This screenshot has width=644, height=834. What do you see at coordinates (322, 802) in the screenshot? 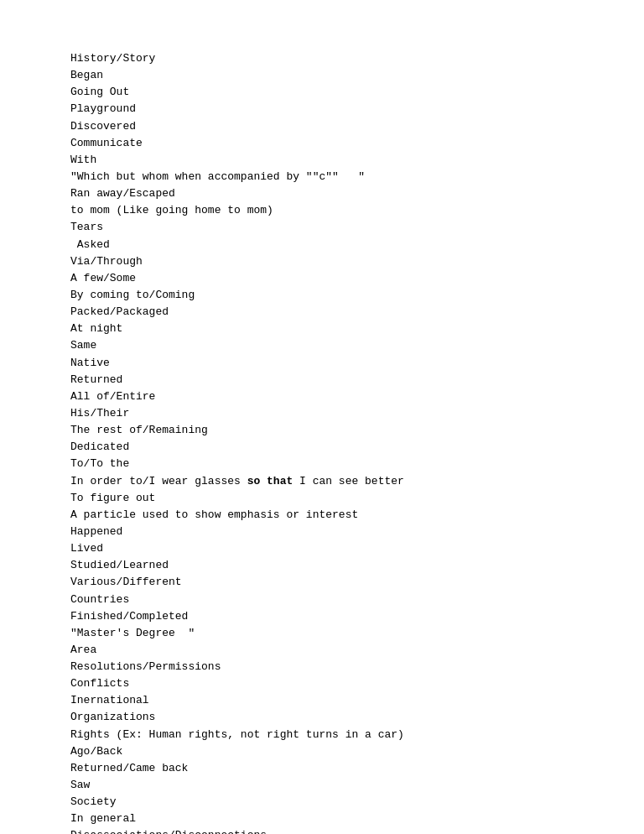
I see `content-line: Society` at bounding box center [322, 802].